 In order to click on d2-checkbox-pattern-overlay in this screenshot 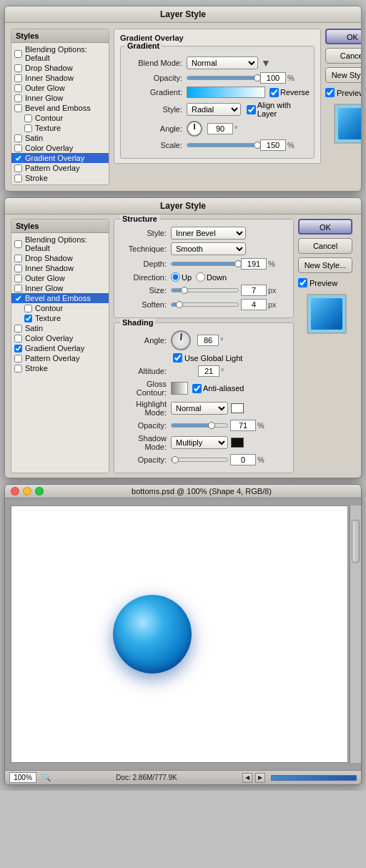, I will do `click(19, 359)`.